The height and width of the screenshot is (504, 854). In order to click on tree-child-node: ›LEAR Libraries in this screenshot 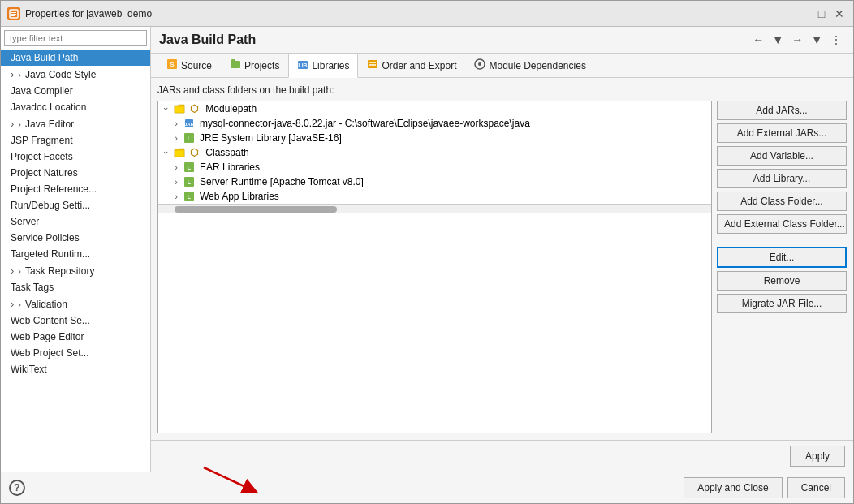, I will do `click(435, 167)`.